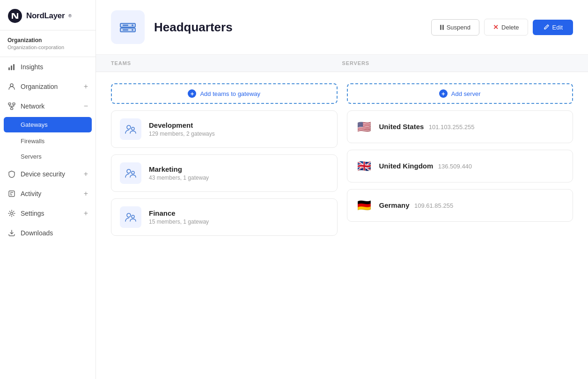 This screenshot has width=588, height=379. Describe the element at coordinates (48, 140) in the screenshot. I see `sub-nav-network: Gateways Firewalls Servers` at that location.